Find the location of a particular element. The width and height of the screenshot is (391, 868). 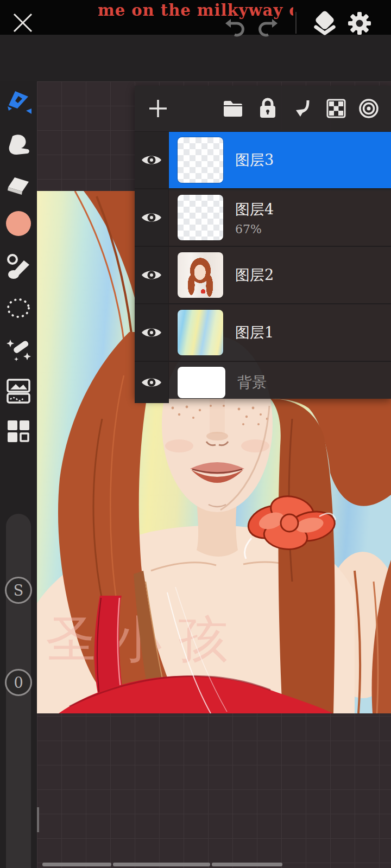

settings-button is located at coordinates (360, 23).